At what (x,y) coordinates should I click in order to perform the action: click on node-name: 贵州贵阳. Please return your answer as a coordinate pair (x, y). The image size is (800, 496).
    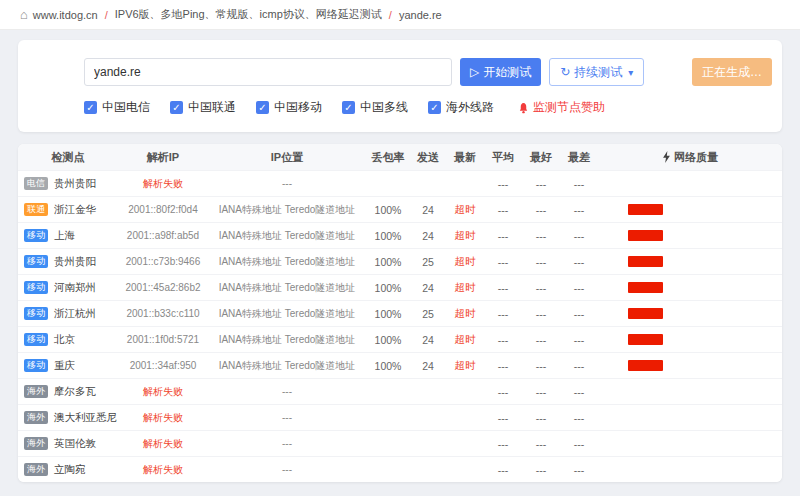
    Looking at the image, I should click on (75, 262).